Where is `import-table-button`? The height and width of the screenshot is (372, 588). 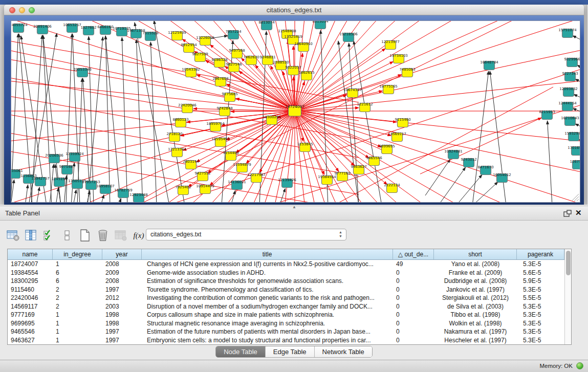
import-table-button is located at coordinates (121, 235).